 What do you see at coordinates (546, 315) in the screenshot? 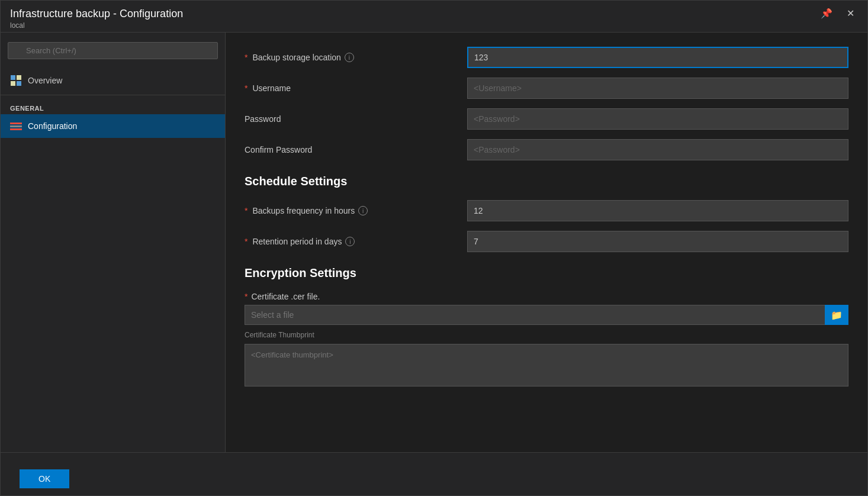
I see `file-input-row: 📁` at bounding box center [546, 315].